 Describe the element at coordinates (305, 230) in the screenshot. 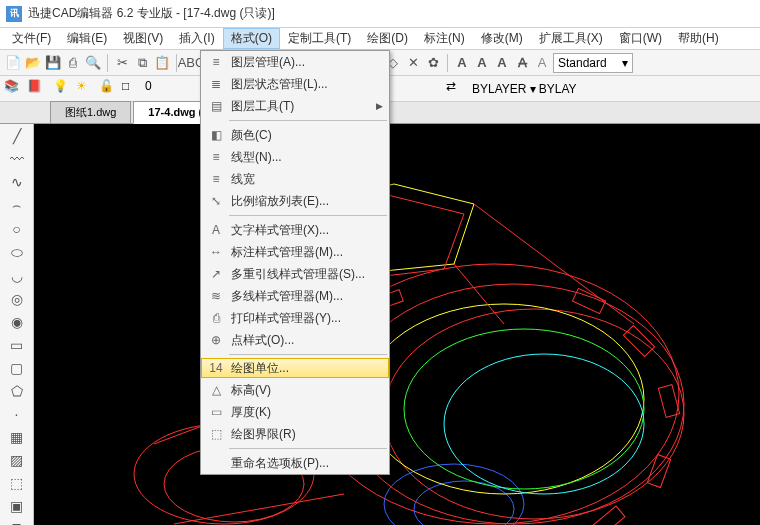

I see `menu-item-label: 文字样式管理(X)...` at that location.